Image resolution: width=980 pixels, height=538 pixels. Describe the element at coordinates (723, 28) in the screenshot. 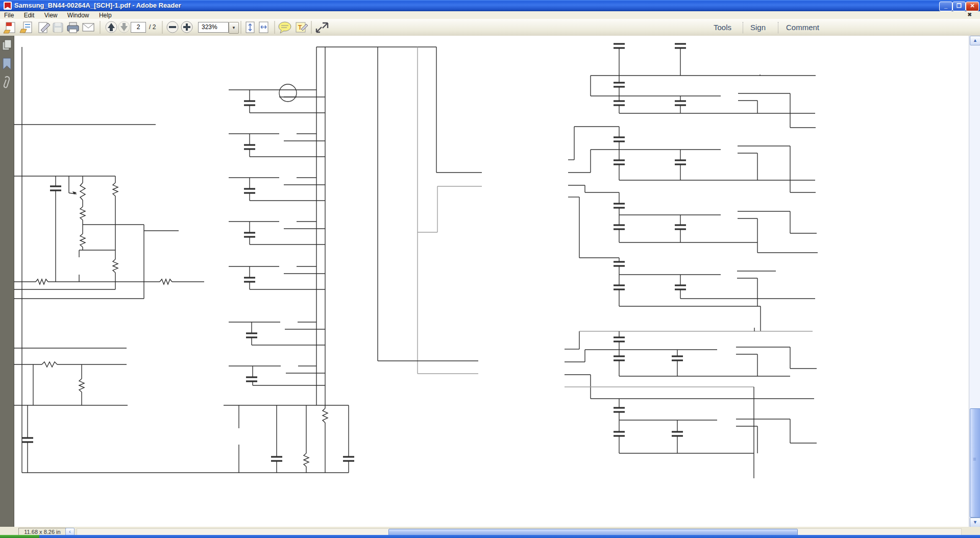

I see `tools-button: Tools` at that location.